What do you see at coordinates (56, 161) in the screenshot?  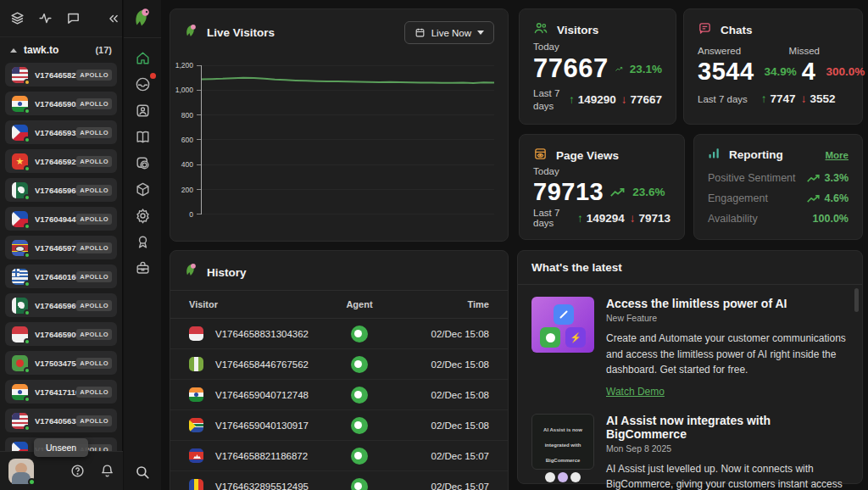 I see `visitor-id: V176465929...` at bounding box center [56, 161].